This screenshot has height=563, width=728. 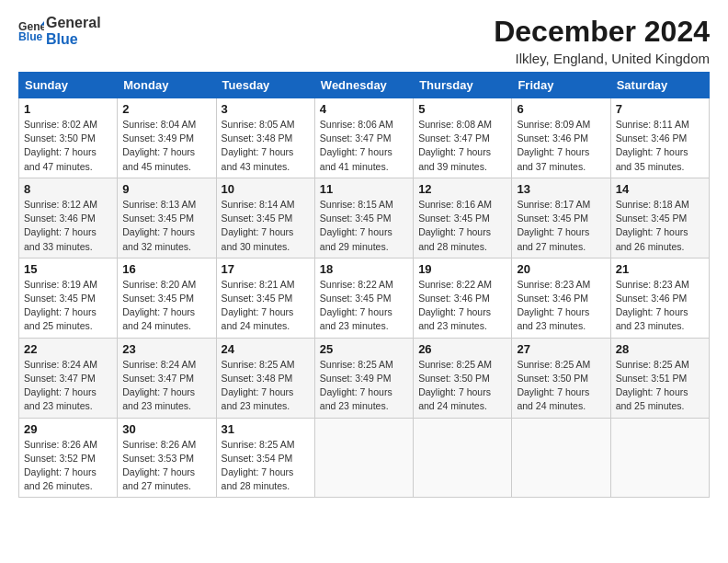 What do you see at coordinates (364, 269) in the screenshot?
I see `day-number: 18` at bounding box center [364, 269].